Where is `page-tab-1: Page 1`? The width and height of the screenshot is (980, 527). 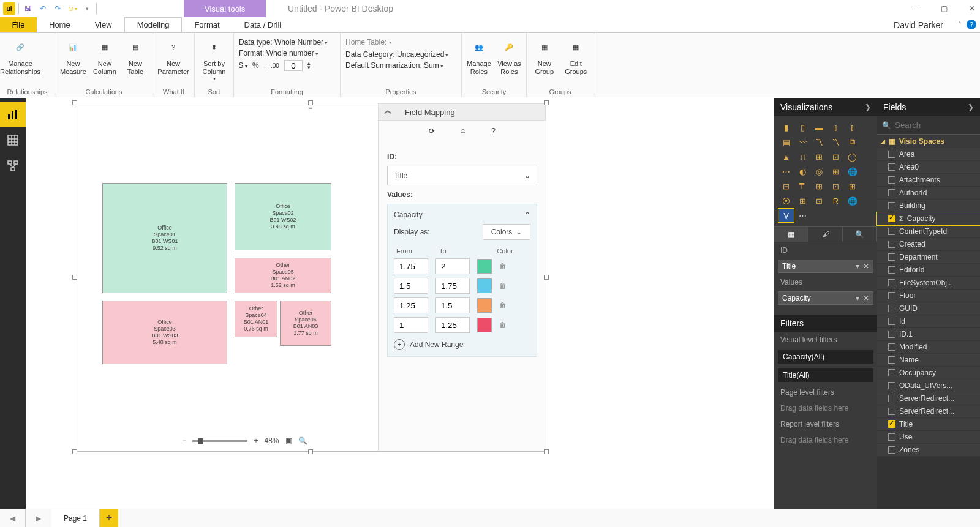 page-tab-1: Page 1 is located at coordinates (76, 518).